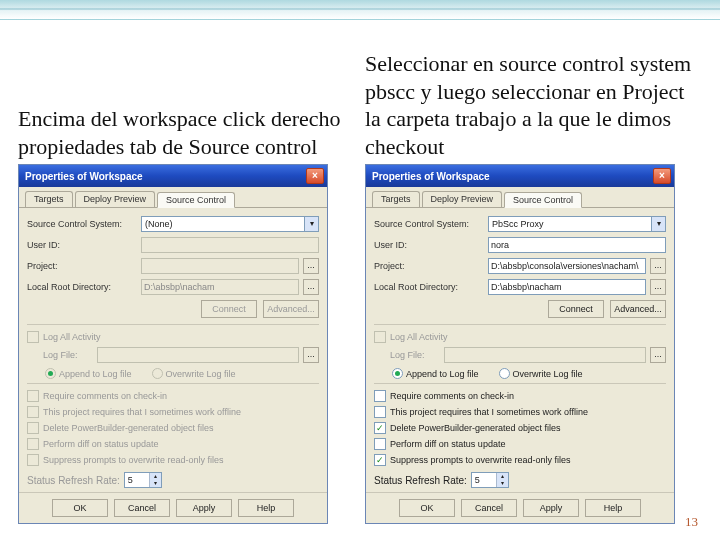  What do you see at coordinates (520, 460) in the screenshot?
I see `suppress-prompts-checkbox: ✓Suppress prompts to overwrite read-only…` at bounding box center [520, 460].